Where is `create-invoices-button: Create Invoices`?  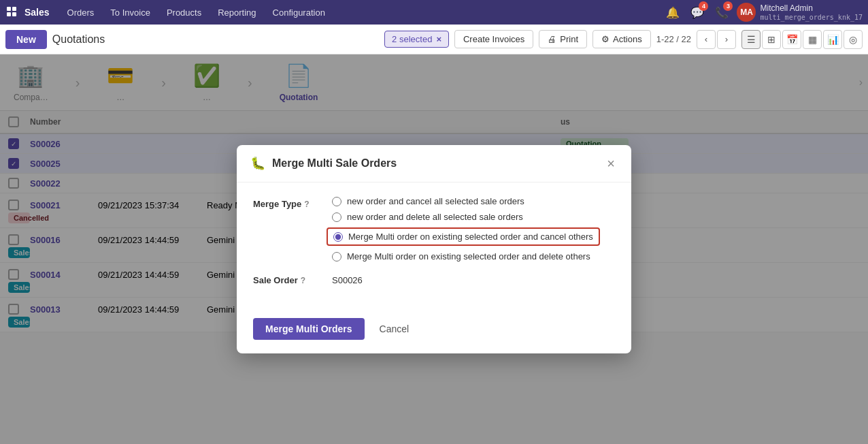 create-invoices-button: Create Invoices is located at coordinates (494, 39).